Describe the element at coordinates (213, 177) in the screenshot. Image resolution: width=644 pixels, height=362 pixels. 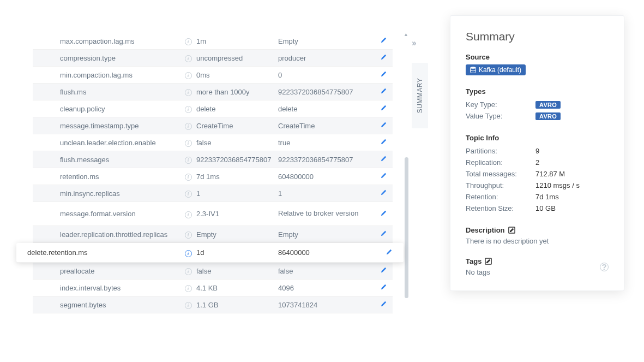
I see `config-row: retention.msi7d 1ms604800000` at that location.